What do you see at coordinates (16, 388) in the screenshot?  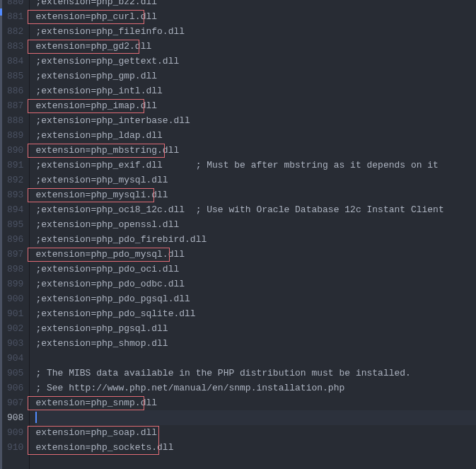 I see `line-number: 906` at bounding box center [16, 388].